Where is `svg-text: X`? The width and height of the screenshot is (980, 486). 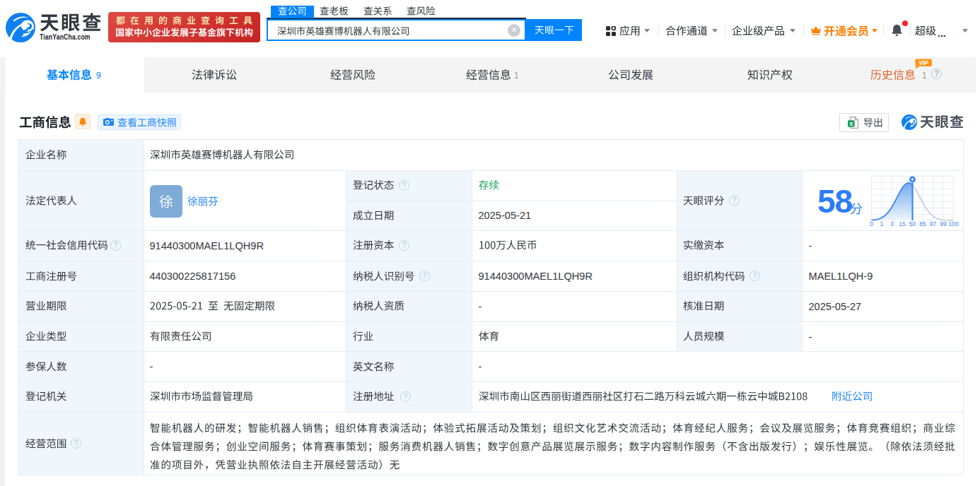 svg-text: X is located at coordinates (851, 124).